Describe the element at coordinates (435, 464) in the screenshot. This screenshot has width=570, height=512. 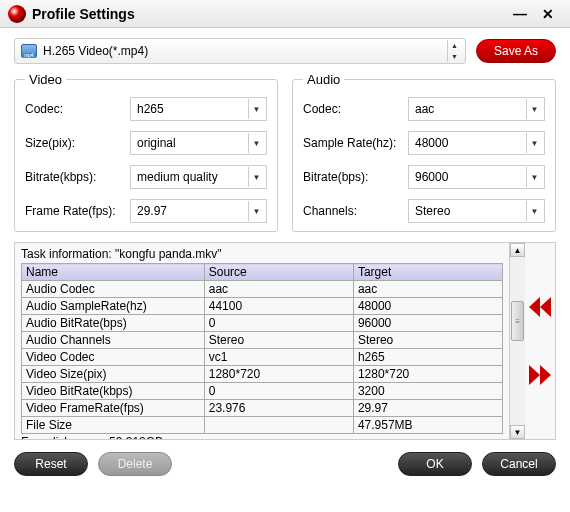
I see `ok-button: OK` at that location.